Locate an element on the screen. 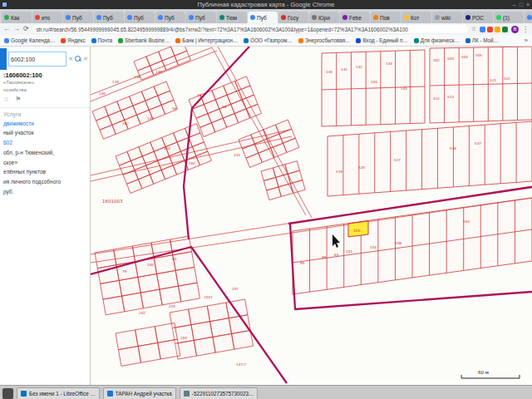  bookmark-item: ЛК - Мой… is located at coordinates (482, 40).